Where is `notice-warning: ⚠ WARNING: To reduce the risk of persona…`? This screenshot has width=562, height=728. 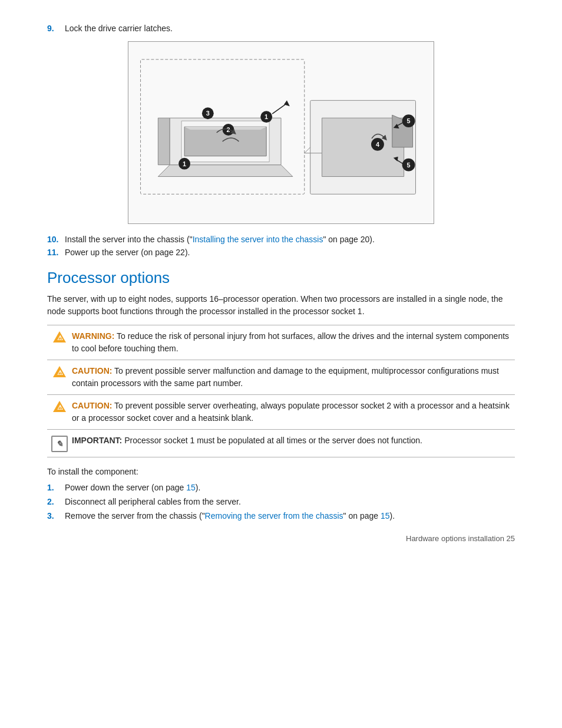
notice-warning: ⚠ WARNING: To reduce the risk of persona… is located at coordinates (281, 343).